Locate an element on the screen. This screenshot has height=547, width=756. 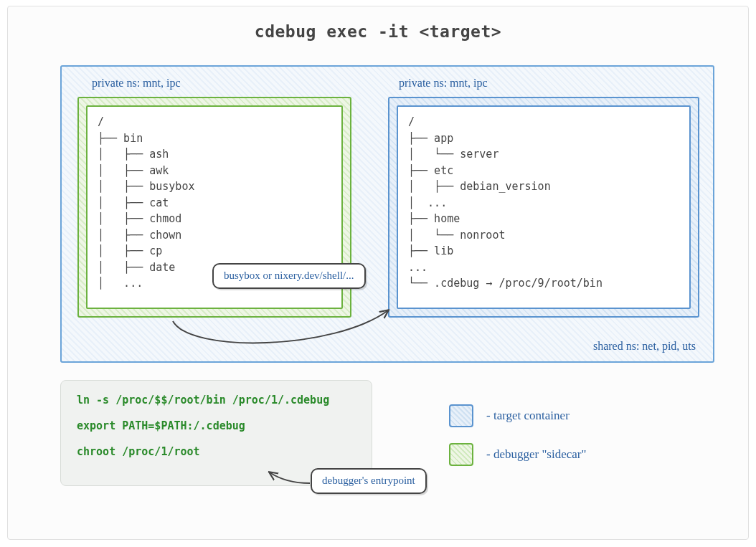
target-filetree: / ├── app │ └── server ├── etc │ ├── deb… is located at coordinates (544, 207).